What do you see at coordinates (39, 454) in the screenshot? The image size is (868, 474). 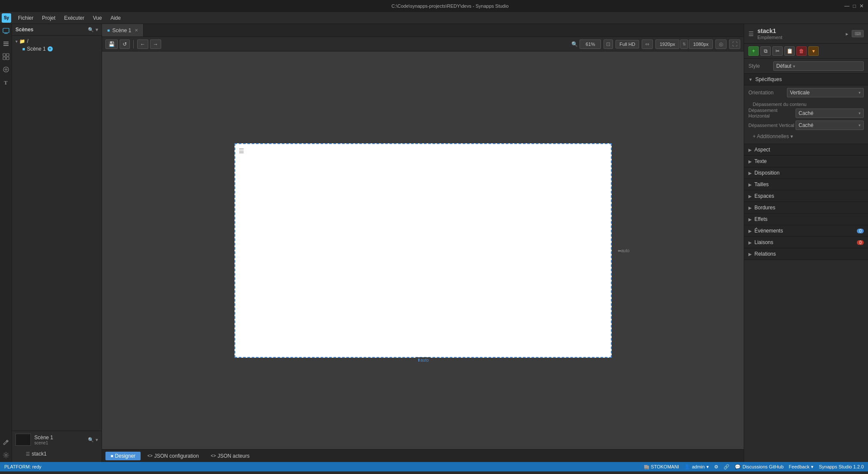 I see `stack-label: stack1` at bounding box center [39, 454].